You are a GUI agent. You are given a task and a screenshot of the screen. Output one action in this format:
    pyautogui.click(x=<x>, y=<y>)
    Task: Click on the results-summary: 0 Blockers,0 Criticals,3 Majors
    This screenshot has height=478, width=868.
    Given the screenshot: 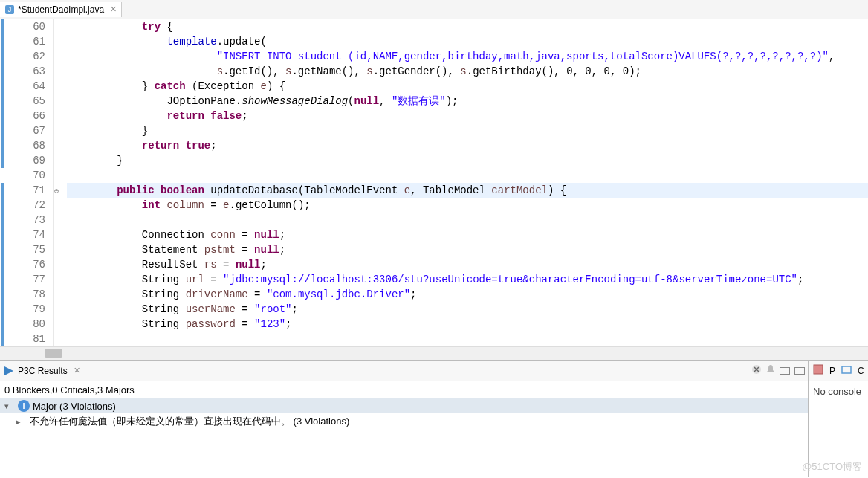 What is the action you would take?
    pyautogui.click(x=404, y=390)
    